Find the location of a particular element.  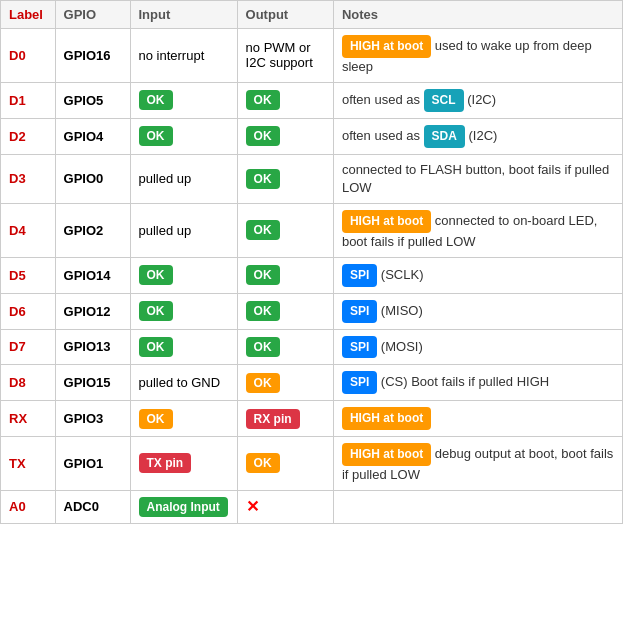

table-row: D5 GPIO14 OK OK SPI (SCLK) is located at coordinates (312, 275).